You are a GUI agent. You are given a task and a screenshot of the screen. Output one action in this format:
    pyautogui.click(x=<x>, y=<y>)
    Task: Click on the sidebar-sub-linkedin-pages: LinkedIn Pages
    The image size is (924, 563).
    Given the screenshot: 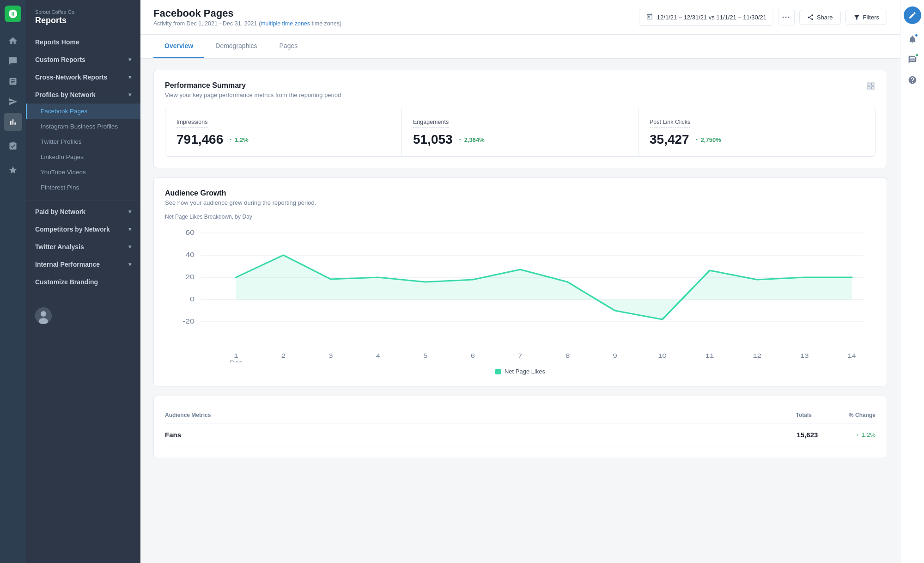 What is the action you would take?
    pyautogui.click(x=83, y=157)
    